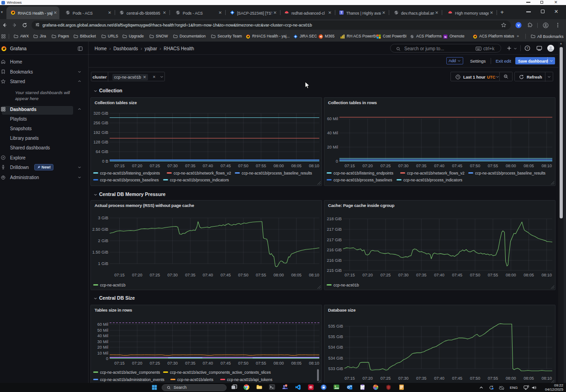 This screenshot has width=566, height=392. I want to click on svg-text: 2.50 GiB, so click(101, 229).